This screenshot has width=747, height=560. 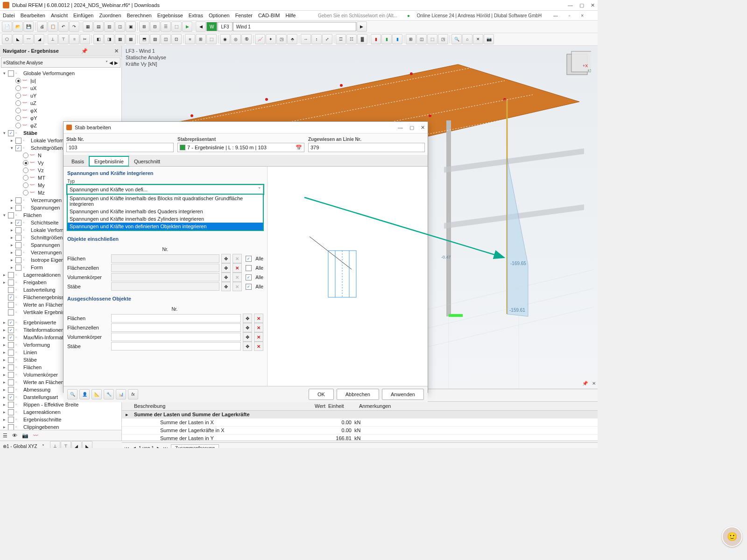 What do you see at coordinates (165, 201) in the screenshot?
I see `dropdown-option: Spannungen und Kräfte innerhalb des Bloc…` at bounding box center [165, 201].